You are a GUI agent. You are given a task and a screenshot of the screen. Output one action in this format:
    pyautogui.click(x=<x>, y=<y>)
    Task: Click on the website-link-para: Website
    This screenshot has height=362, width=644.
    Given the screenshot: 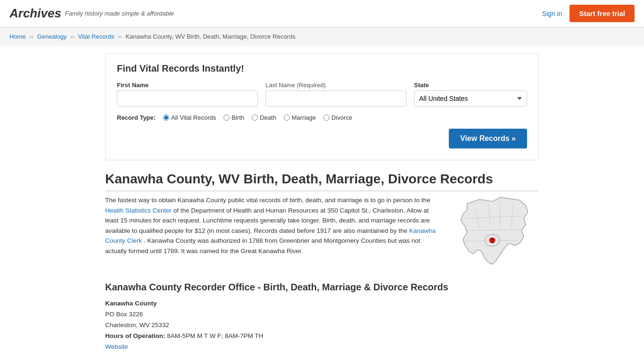 What is the action you would take?
    pyautogui.click(x=322, y=347)
    